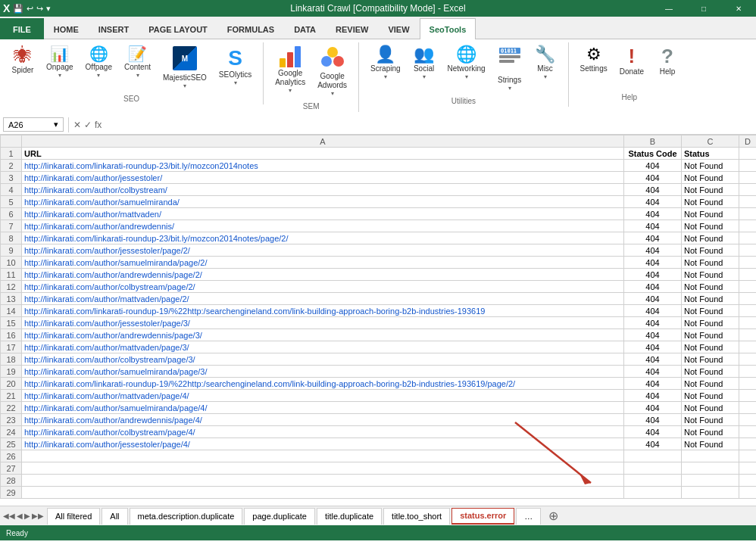 This screenshot has width=756, height=548. Describe the element at coordinates (427, 125) in the screenshot. I see `formula-input` at that location.